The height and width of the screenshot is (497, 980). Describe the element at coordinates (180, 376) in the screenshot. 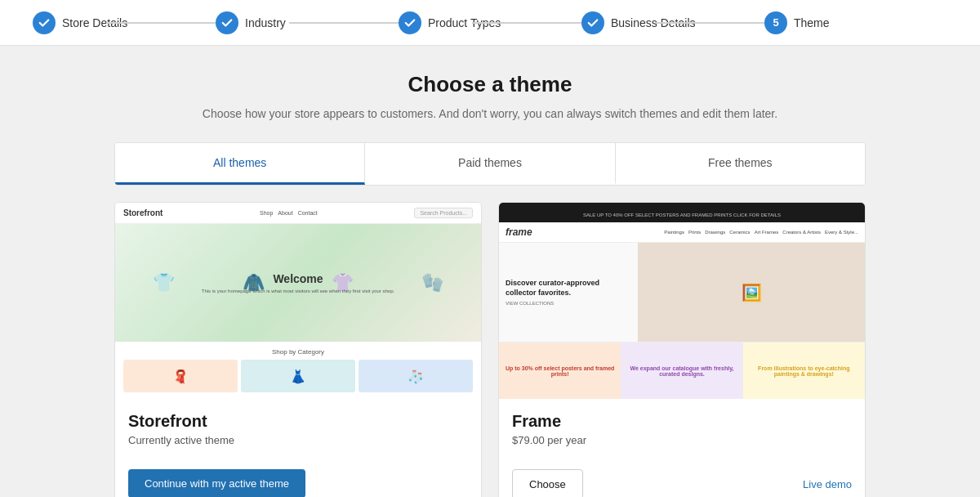

I see `sf-cat-1: 🧣` at that location.